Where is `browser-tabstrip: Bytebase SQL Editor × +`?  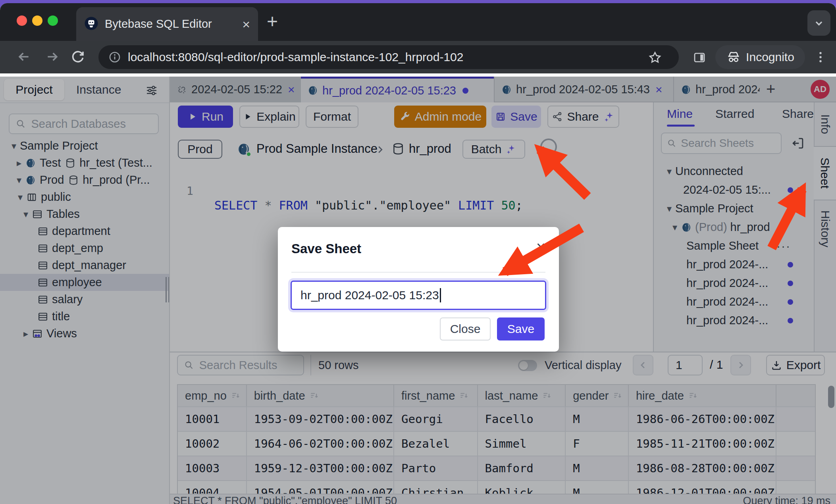
browser-tabstrip: Bytebase SQL Editor × + is located at coordinates (418, 22).